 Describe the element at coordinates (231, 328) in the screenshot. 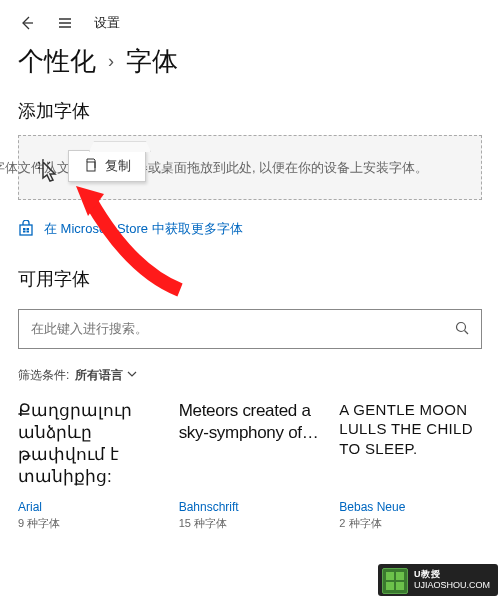

I see `search-input` at that location.